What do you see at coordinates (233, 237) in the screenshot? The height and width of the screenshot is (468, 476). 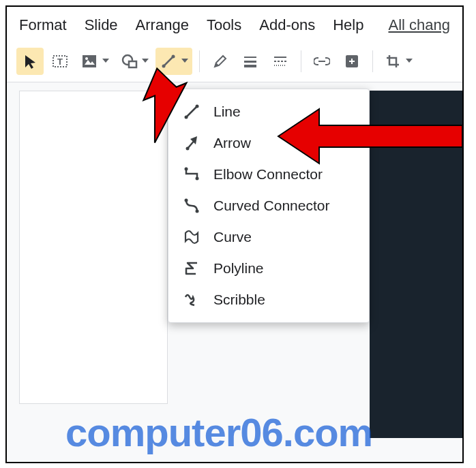 I see `menu-label: Curve` at bounding box center [233, 237].